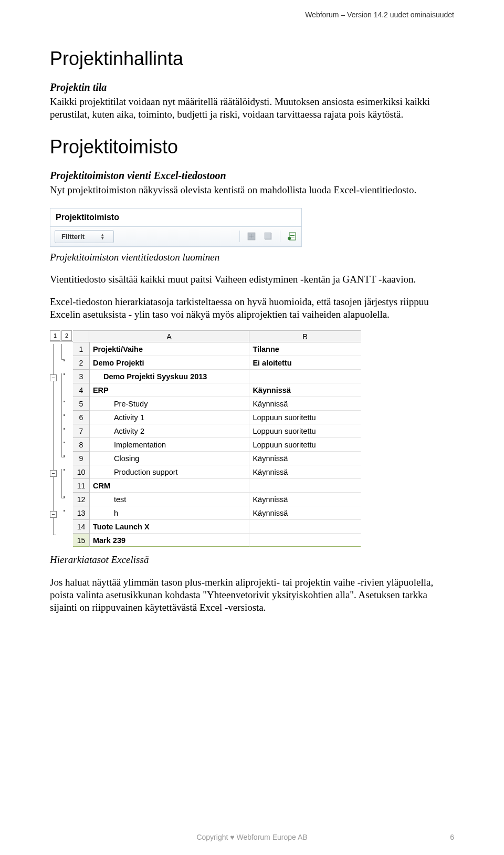 The image size is (504, 855). What do you see at coordinates (305, 337) in the screenshot?
I see `column-header: B` at bounding box center [305, 337].